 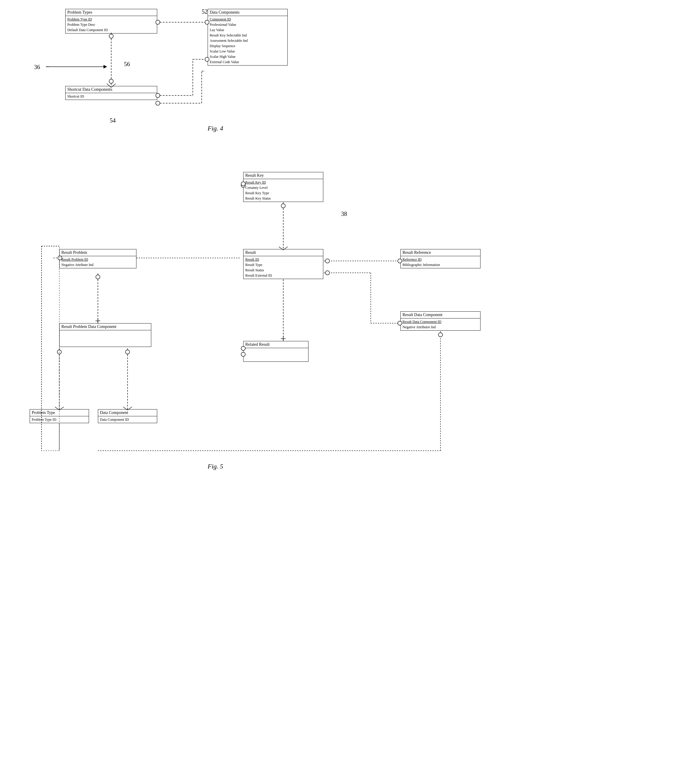 I want to click on attr: Reference ID, so click(x=441, y=260).